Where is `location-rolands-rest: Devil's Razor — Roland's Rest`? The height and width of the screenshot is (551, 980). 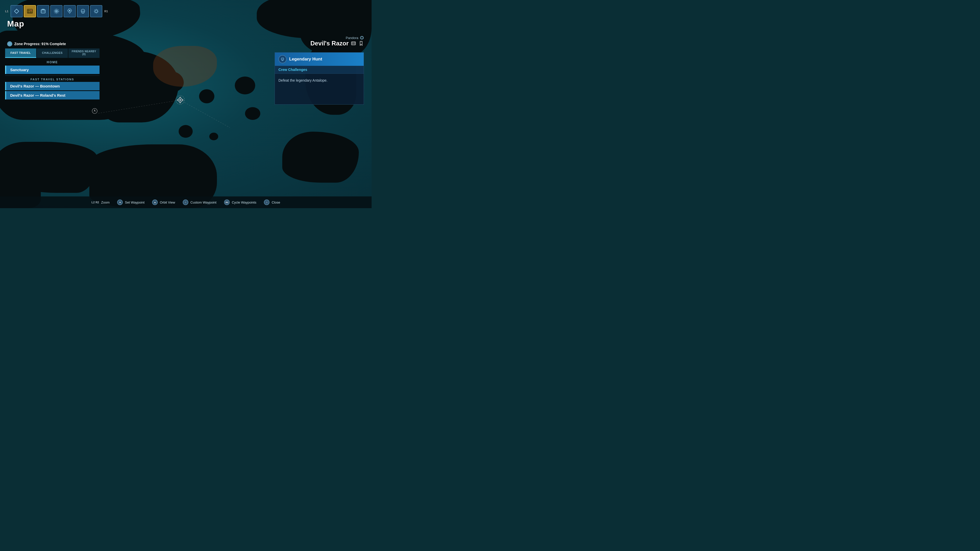
location-rolands-rest: Devil's Razor — Roland's Rest is located at coordinates (52, 95).